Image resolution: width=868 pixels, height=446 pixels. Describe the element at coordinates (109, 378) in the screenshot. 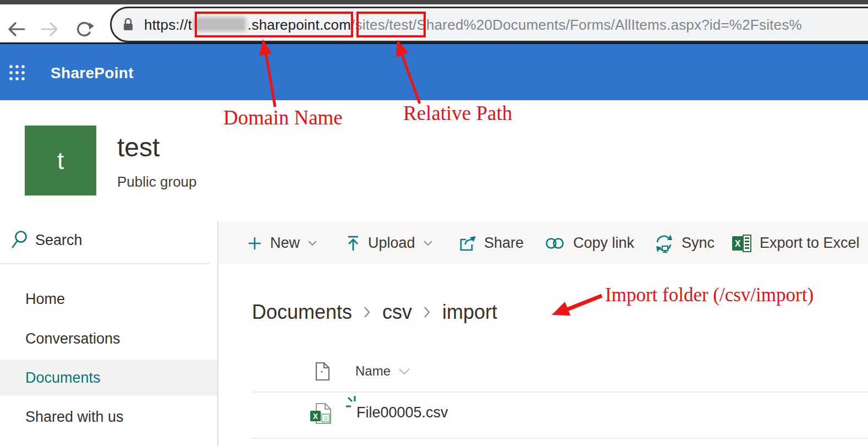

I see `sidebar-item-documents: Documents` at that location.